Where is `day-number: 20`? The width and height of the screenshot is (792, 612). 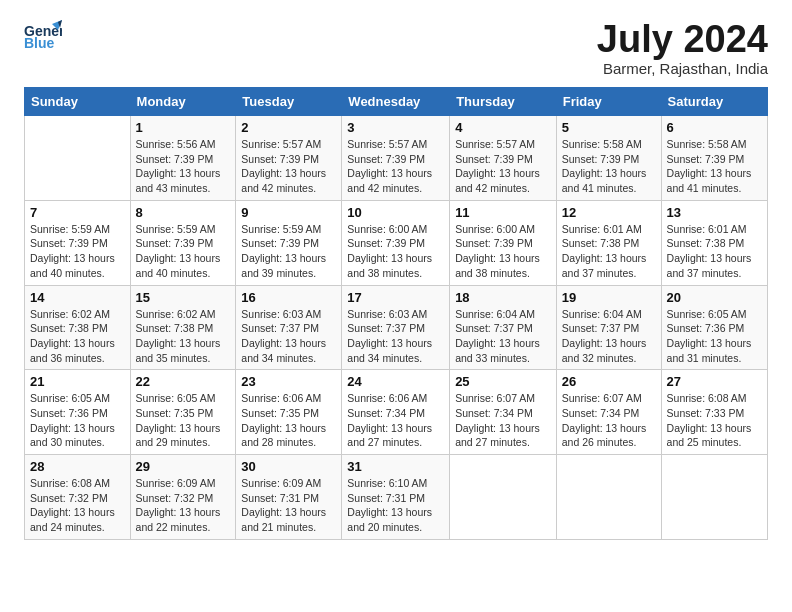
day-number: 20 is located at coordinates (714, 298).